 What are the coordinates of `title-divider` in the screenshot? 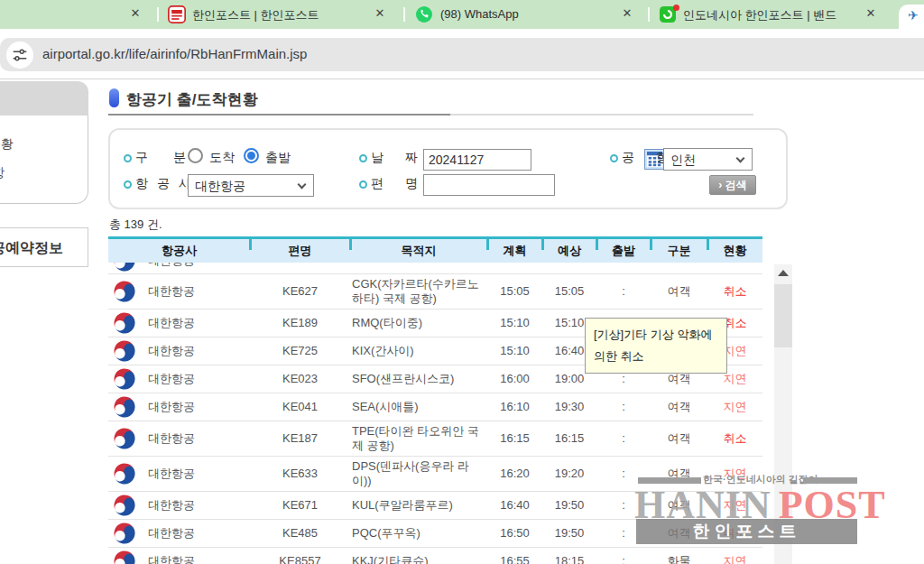 It's located at (431, 115).